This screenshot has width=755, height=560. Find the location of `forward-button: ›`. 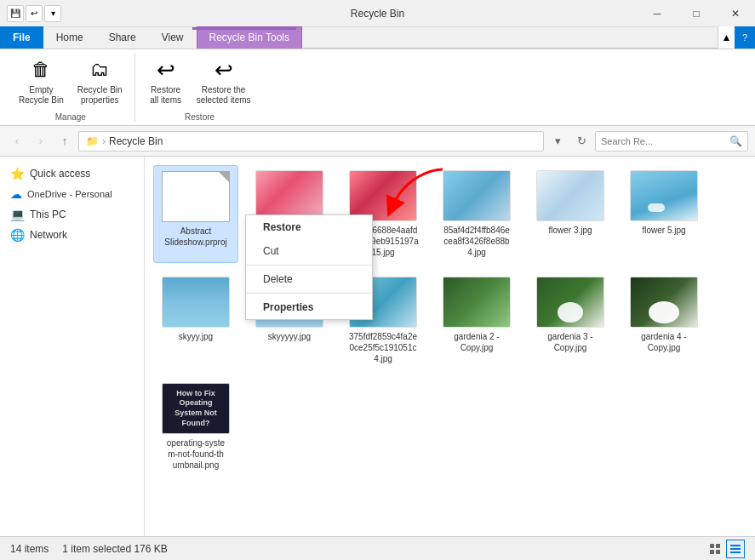

forward-button: › is located at coordinates (41, 141).